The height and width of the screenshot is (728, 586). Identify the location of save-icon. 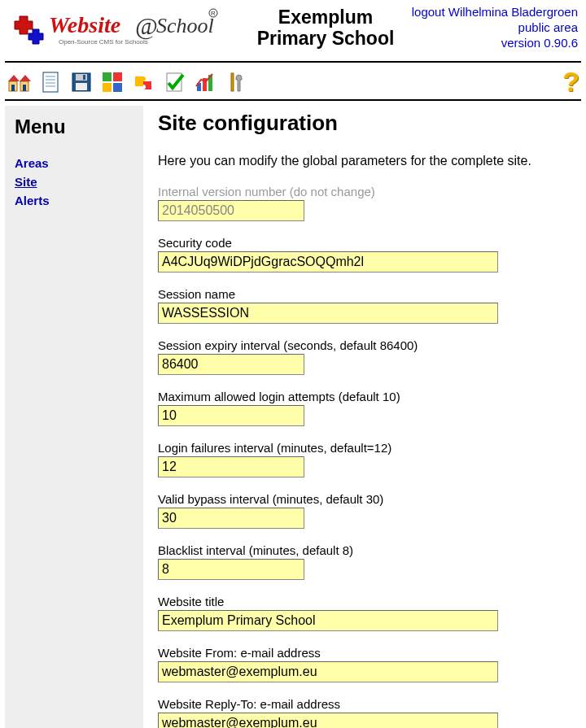
(81, 82).